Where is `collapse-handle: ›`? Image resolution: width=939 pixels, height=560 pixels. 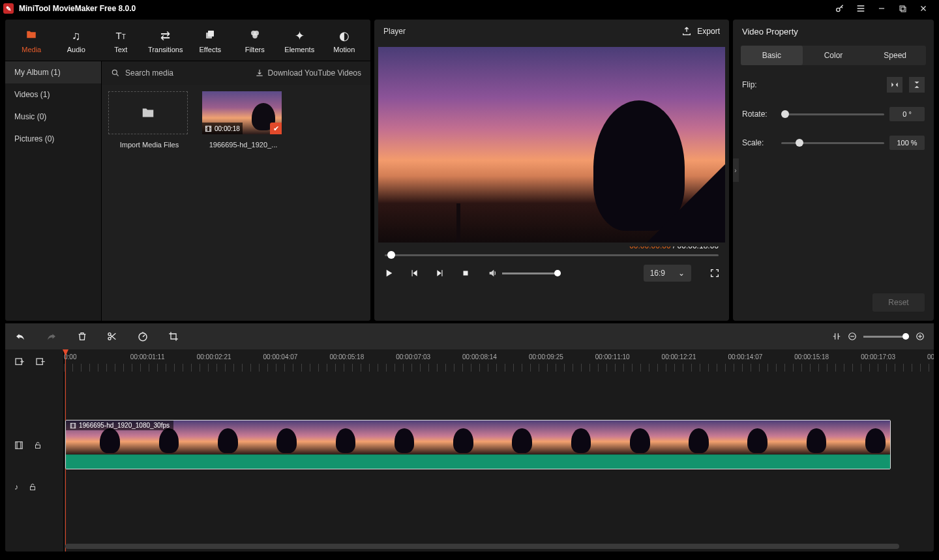 collapse-handle: › is located at coordinates (736, 170).